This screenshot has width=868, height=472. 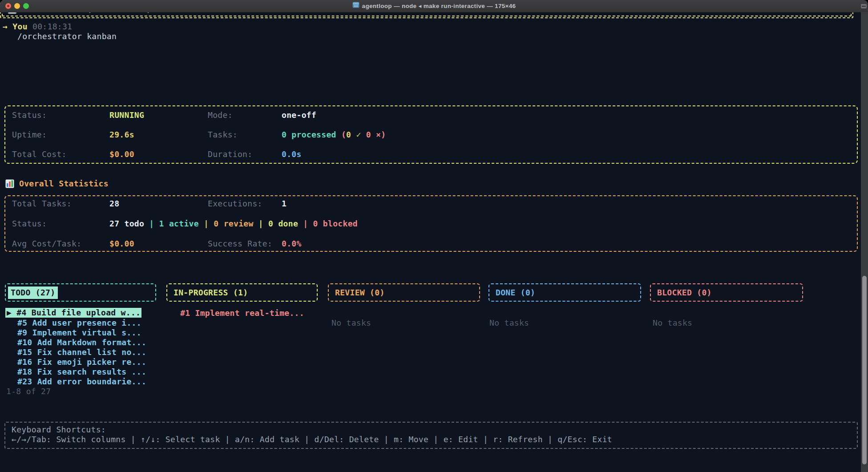 What do you see at coordinates (12, 312) in the screenshot?
I see `selection-arrow-icon: ▶` at bounding box center [12, 312].